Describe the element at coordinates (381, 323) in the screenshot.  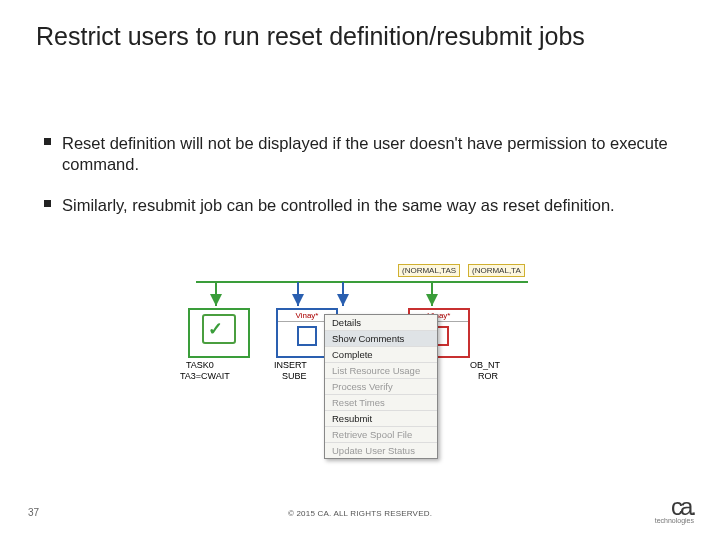
I see `menu-item-details: Details` at that location.